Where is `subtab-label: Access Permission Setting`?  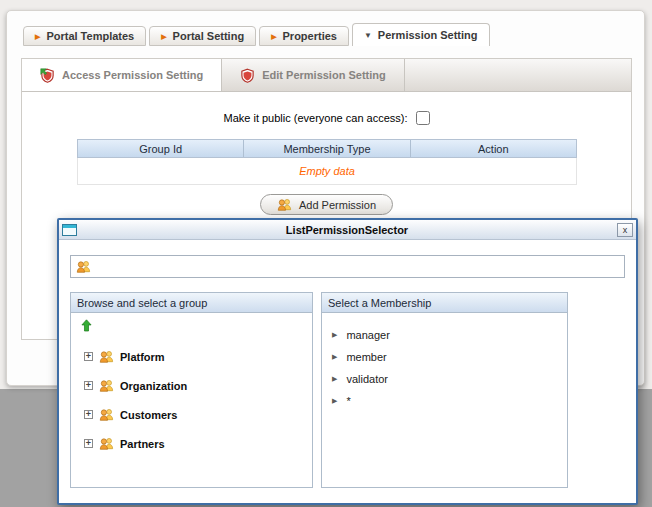 subtab-label: Access Permission Setting is located at coordinates (132, 75).